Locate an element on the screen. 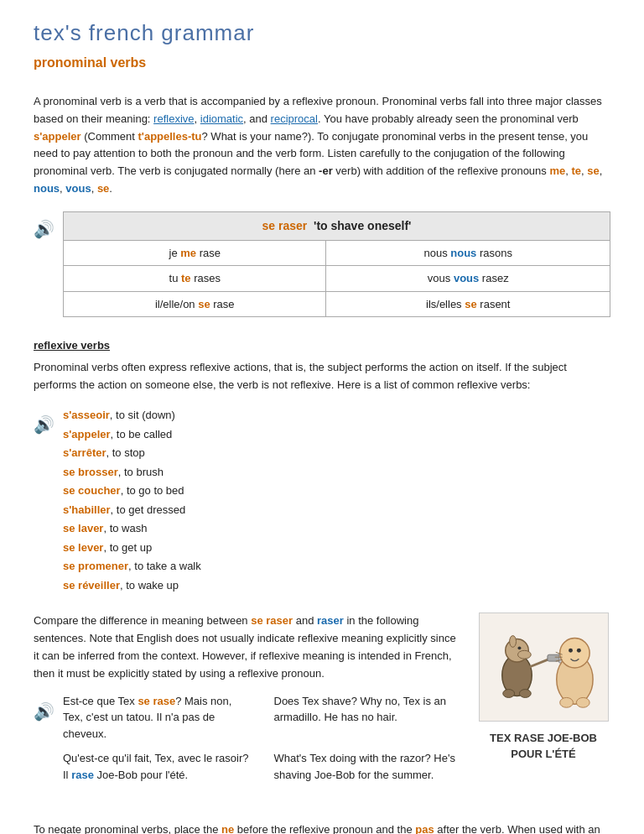  dialogue-fr-1: Est-ce que Tex se rase? Mais non, Tex, c… is located at coordinates (156, 718).